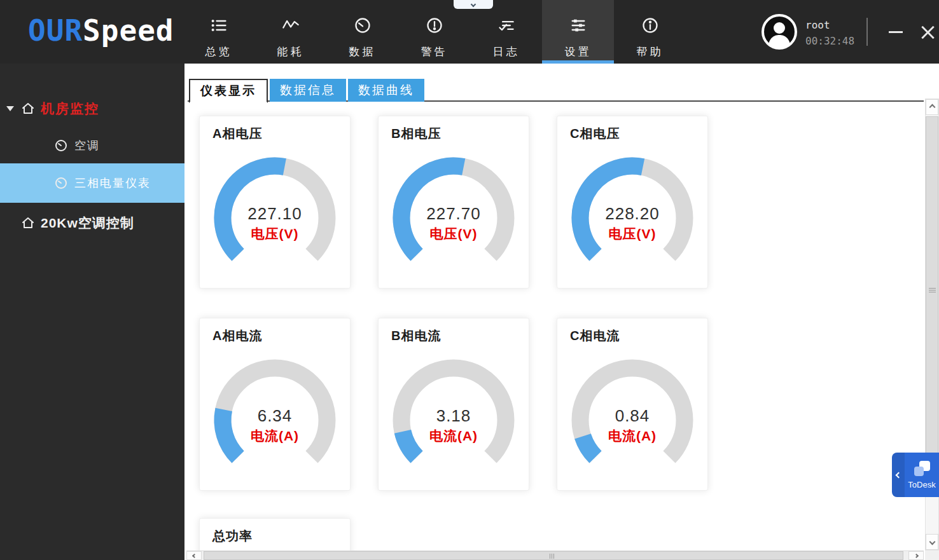  What do you see at coordinates (506, 32) in the screenshot?
I see `nav-item-logs: 日志` at bounding box center [506, 32].